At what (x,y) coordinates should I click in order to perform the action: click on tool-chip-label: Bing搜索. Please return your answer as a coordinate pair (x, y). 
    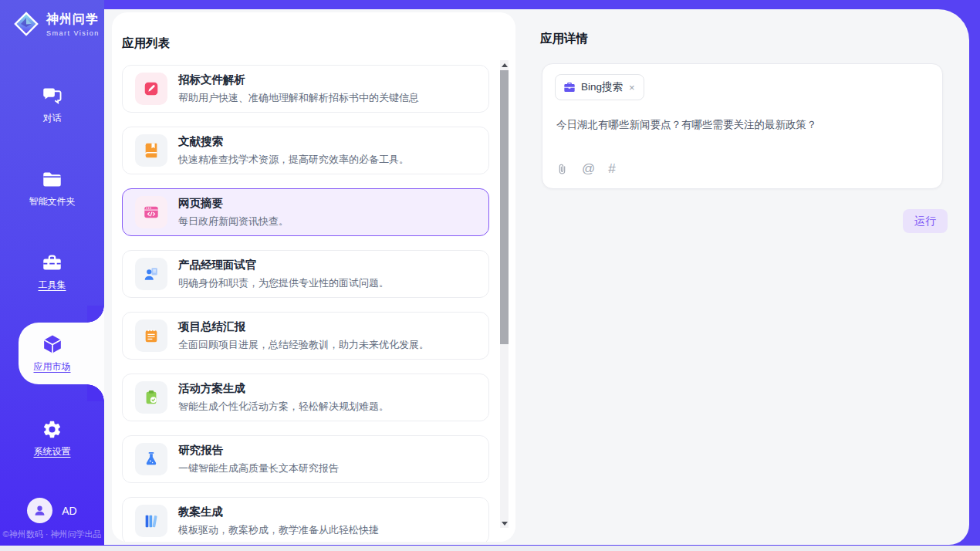
    Looking at the image, I should click on (602, 87).